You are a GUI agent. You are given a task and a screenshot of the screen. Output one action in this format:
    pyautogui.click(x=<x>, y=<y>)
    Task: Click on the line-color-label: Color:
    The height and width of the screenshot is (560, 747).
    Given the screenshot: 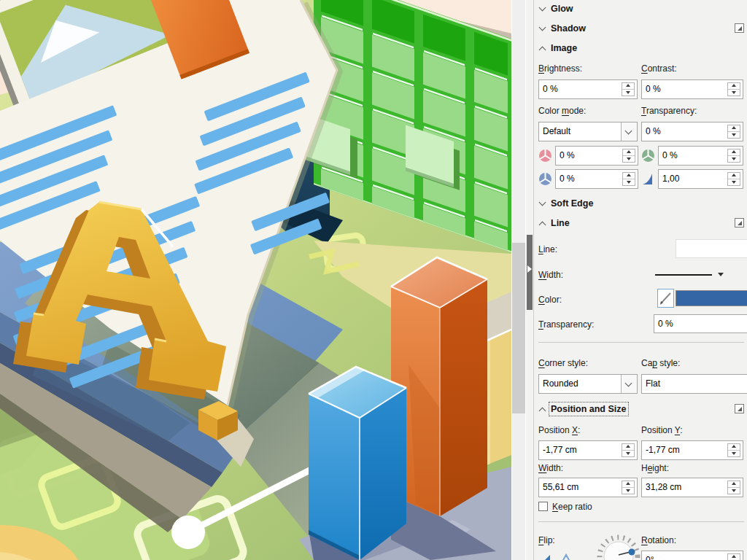 What is the action you would take?
    pyautogui.click(x=550, y=300)
    